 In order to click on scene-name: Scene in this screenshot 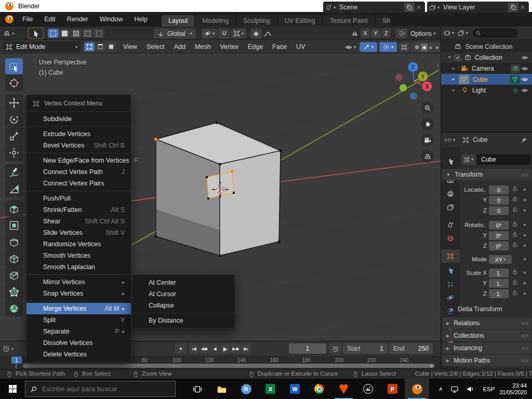, I will do `click(369, 7)`.